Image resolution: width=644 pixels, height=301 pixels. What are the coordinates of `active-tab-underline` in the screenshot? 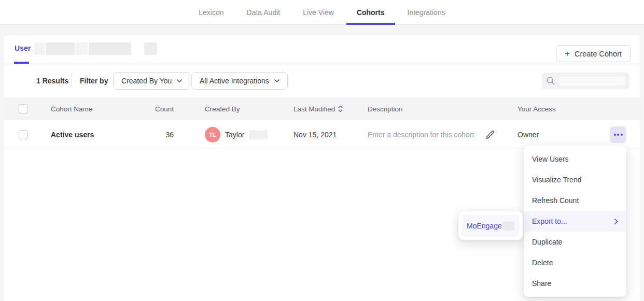 It's located at (371, 24).